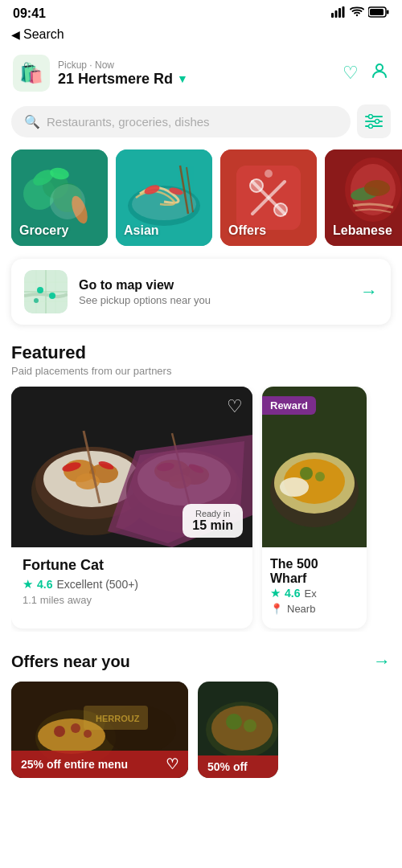 Image resolution: width=402 pixels, height=868 pixels. What do you see at coordinates (32, 122) in the screenshot?
I see `search-icon: 🔍` at bounding box center [32, 122].